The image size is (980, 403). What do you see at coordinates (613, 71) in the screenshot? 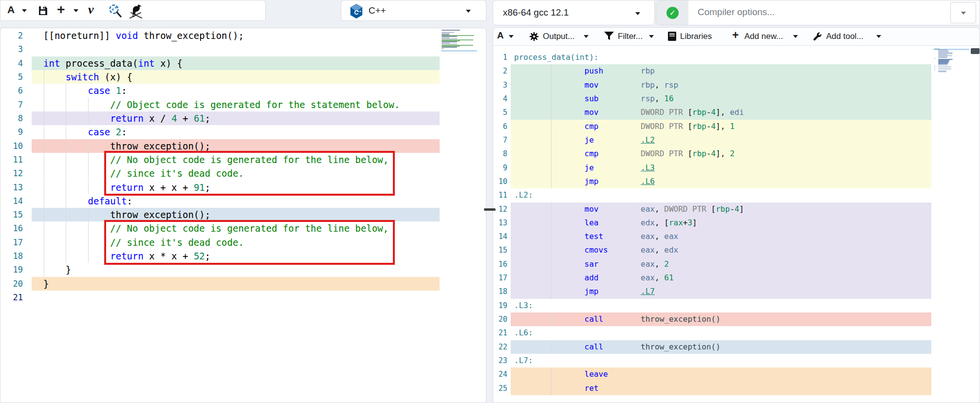
I see `asm-opcode: push` at bounding box center [613, 71].